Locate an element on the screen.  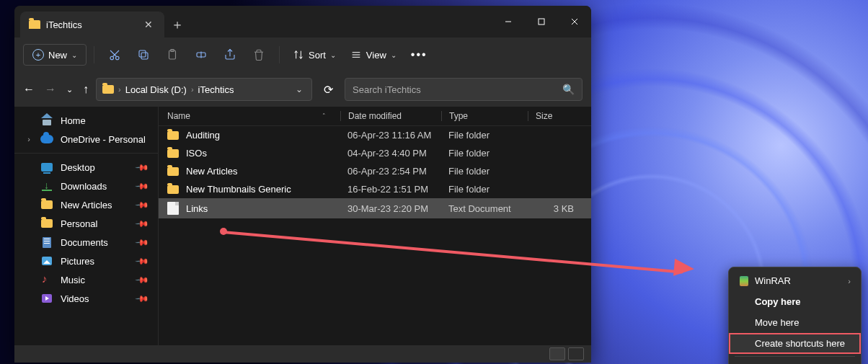
sidebar-label: Personal is located at coordinates (79, 223).